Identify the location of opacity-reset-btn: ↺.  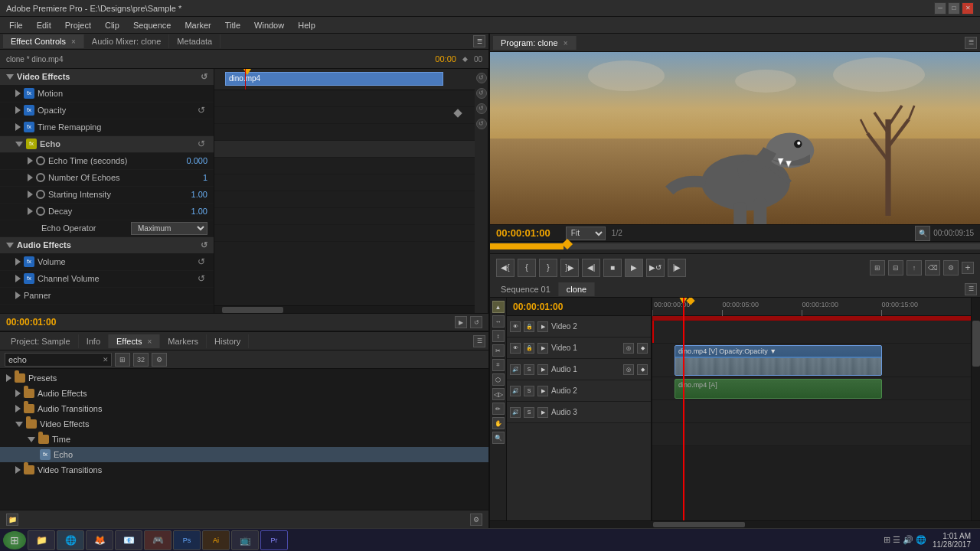
(201, 110).